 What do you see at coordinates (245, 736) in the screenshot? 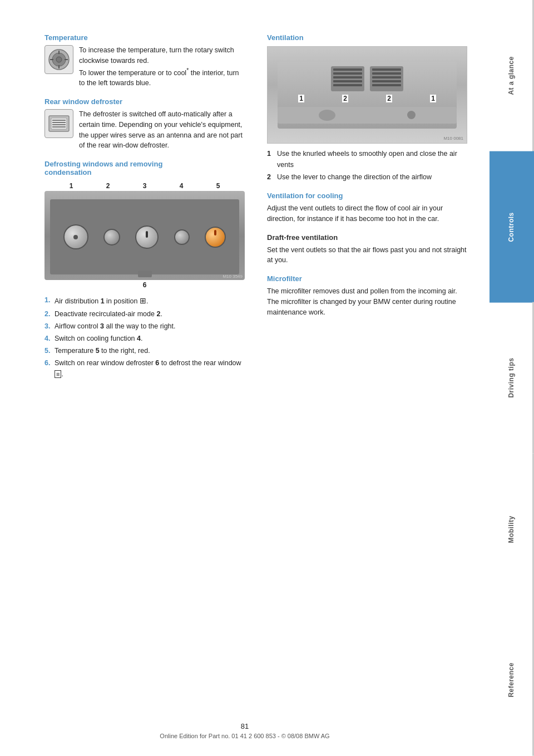
I see `footer-text: Online Edition for Part no. 01 41 2 600 …` at bounding box center [245, 736].